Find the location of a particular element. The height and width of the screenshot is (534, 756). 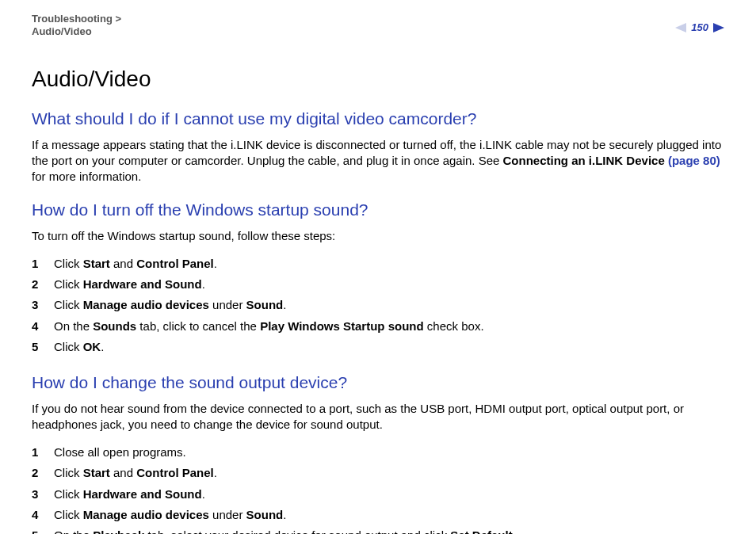

list-item: Click OK. is located at coordinates (378, 347).